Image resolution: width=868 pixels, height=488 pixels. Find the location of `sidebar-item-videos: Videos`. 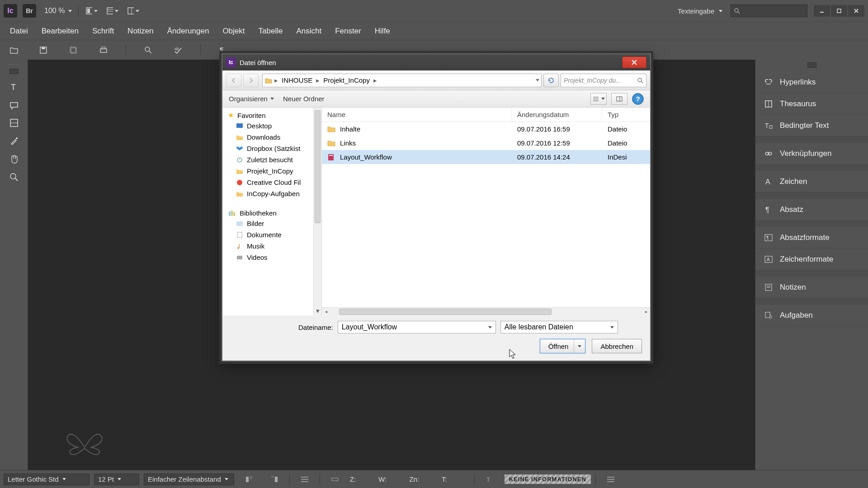

sidebar-item-videos: Videos is located at coordinates (272, 258).